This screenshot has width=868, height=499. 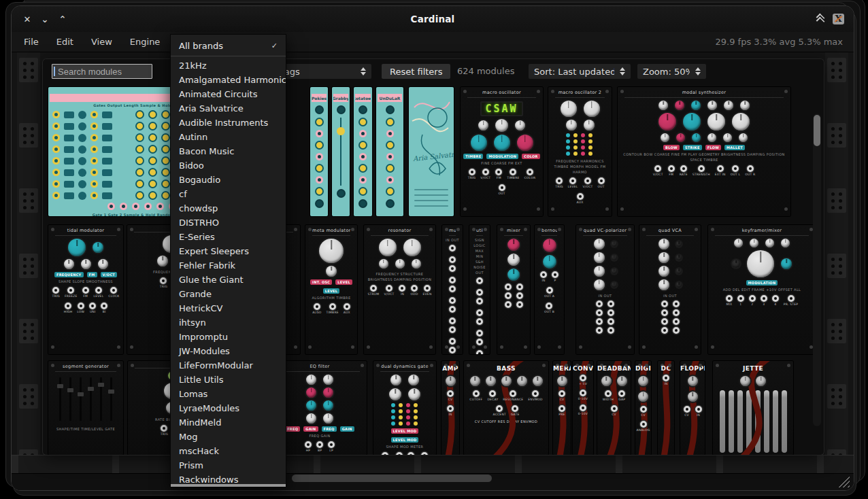 I want to click on brand-menu-item: Impromptu, so click(x=229, y=337).